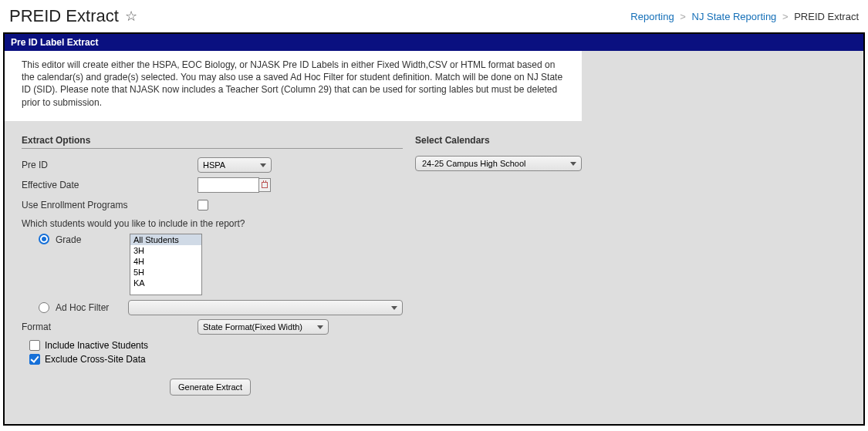 The image size is (868, 431). I want to click on grade-radio, so click(44, 239).